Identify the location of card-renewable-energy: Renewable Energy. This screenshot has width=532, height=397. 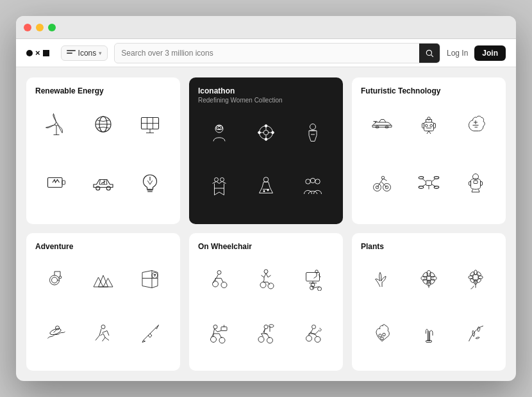
(103, 151).